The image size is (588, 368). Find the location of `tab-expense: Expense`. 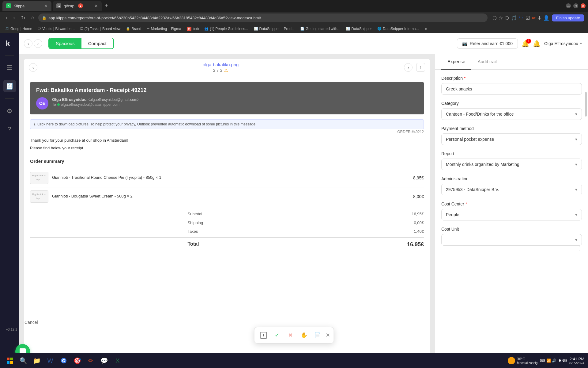

tab-expense: Expense is located at coordinates (456, 62).